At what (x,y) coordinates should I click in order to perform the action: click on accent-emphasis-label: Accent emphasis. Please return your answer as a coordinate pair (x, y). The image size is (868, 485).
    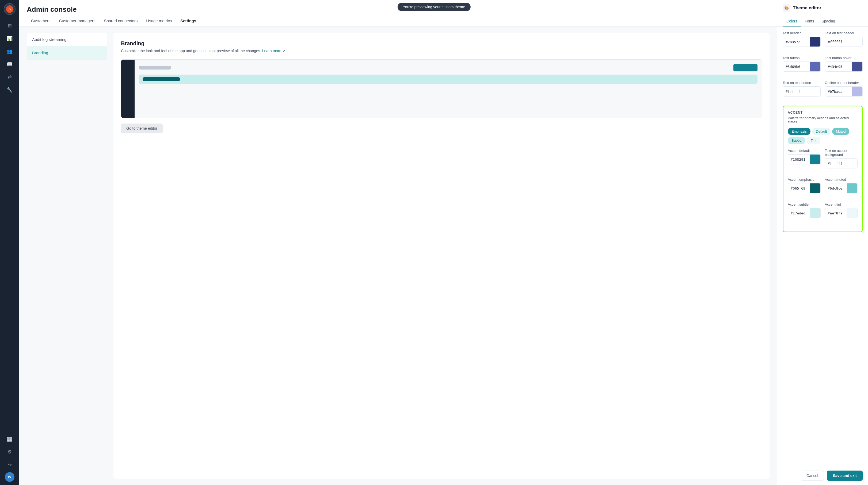
    Looking at the image, I should click on (804, 180).